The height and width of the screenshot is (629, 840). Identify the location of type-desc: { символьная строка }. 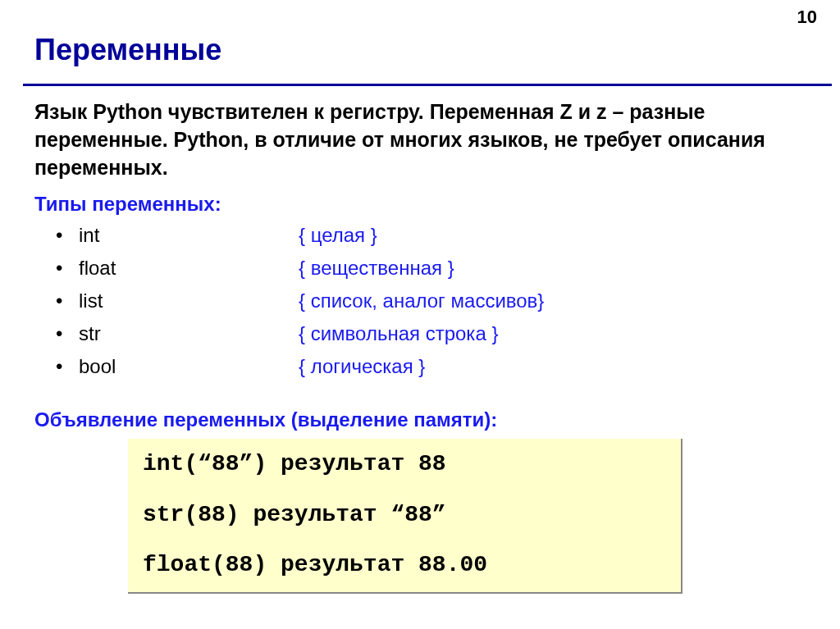
(399, 334).